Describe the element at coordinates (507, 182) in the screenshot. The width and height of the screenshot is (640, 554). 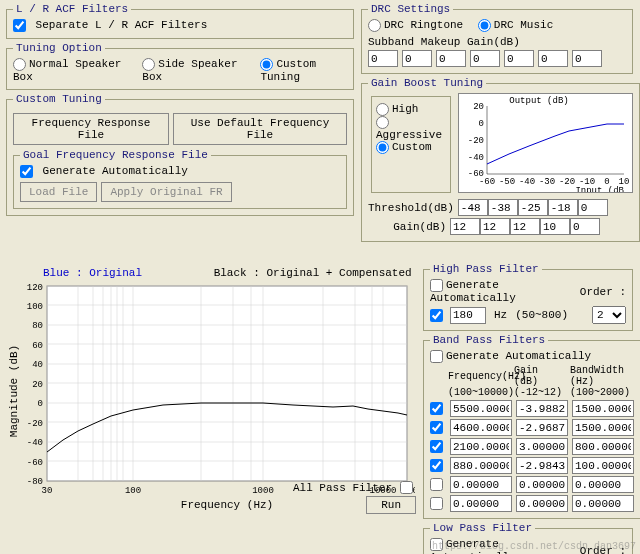
I see `svg-text: -50` at that location.